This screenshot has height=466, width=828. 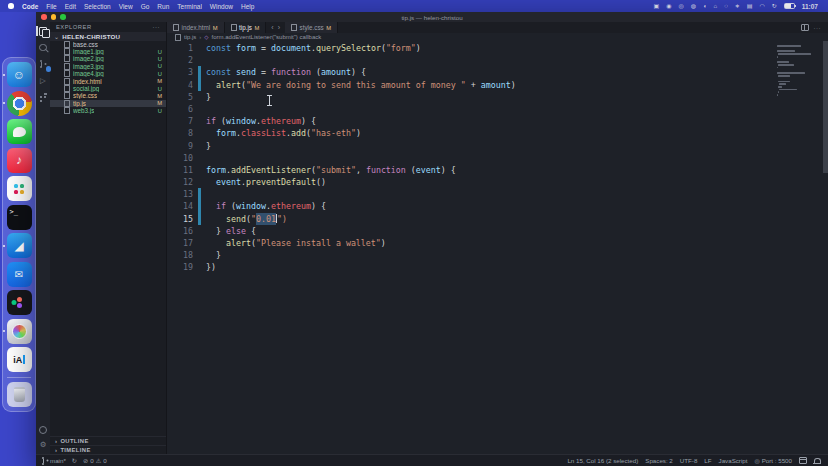 What do you see at coordinates (498, 72) in the screenshot?
I see `code-line-3: 3const send = function (amount) {` at bounding box center [498, 72].